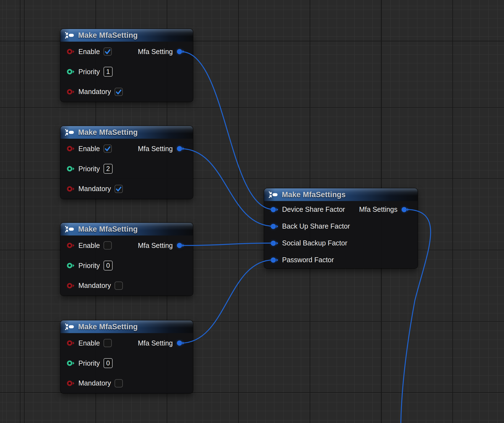  What do you see at coordinates (89, 169) in the screenshot?
I see `row-priority: Priority2` at bounding box center [89, 169].